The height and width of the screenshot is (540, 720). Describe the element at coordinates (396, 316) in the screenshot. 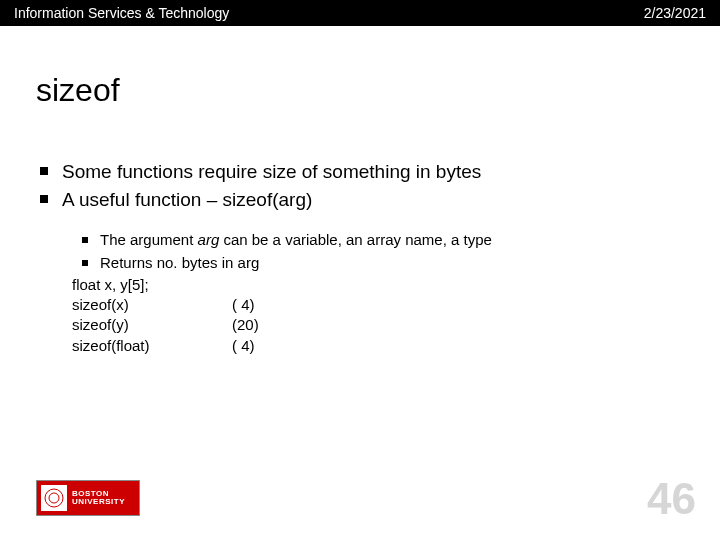

I see `code-block: float x, y[5]; sizeof(x) ( 4) sizeof(y) …` at that location.